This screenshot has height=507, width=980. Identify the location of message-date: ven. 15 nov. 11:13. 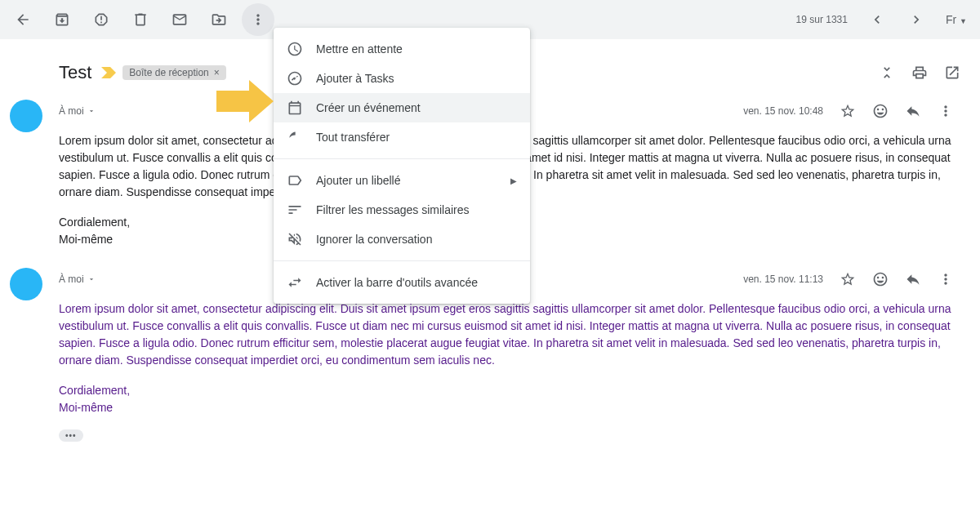
(783, 279).